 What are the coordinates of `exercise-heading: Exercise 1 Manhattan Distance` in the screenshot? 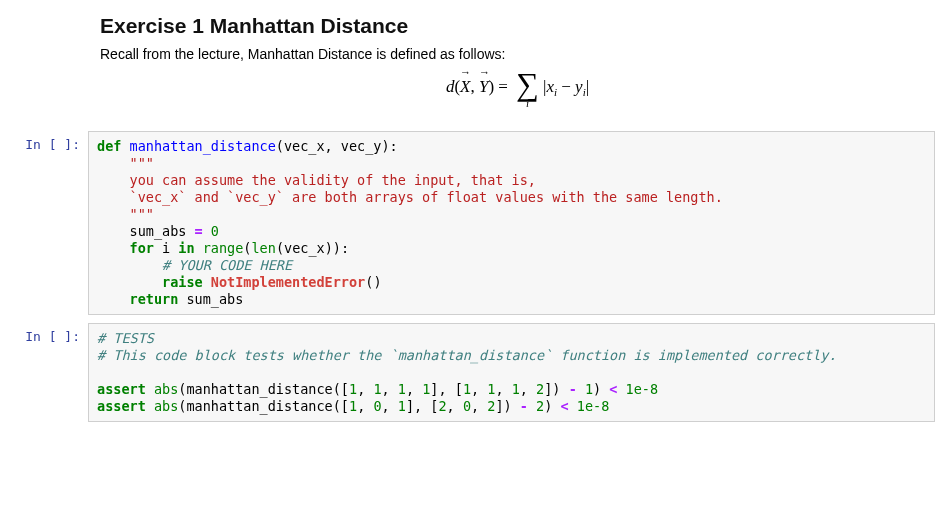 It's located at (518, 26).